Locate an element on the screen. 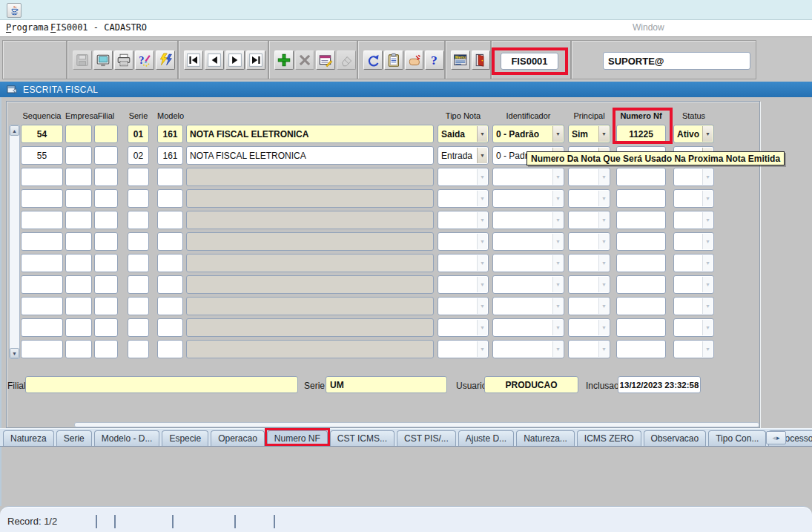 The width and height of the screenshot is (812, 532). inclusao-field: 13/12/2023 23:32:58 is located at coordinates (659, 384).